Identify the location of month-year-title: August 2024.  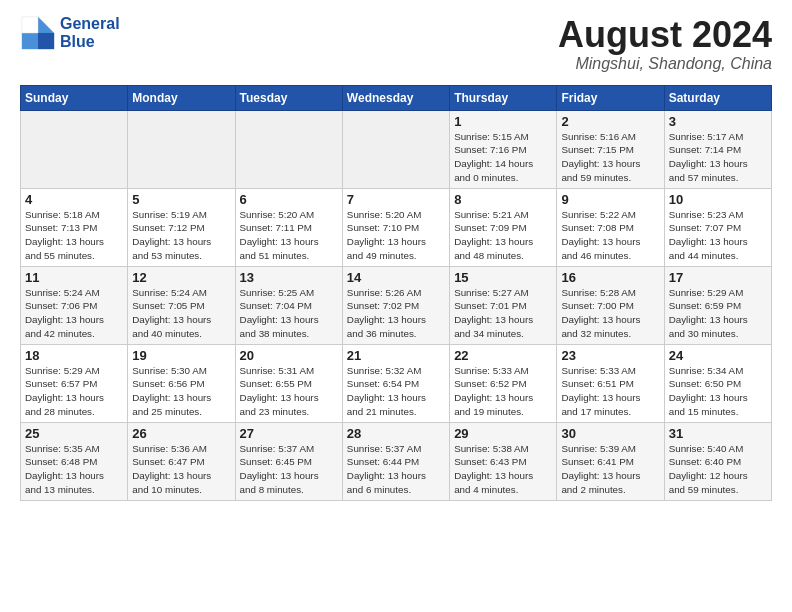
(665, 35).